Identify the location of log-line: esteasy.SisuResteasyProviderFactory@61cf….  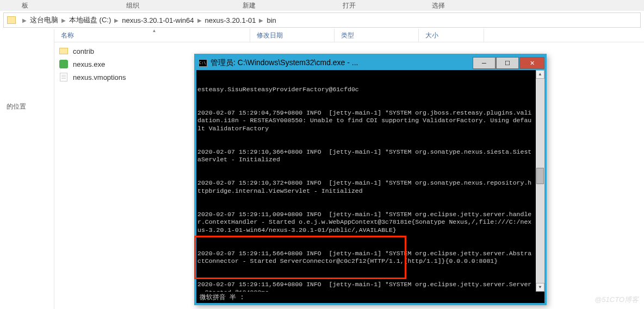
(366, 90).